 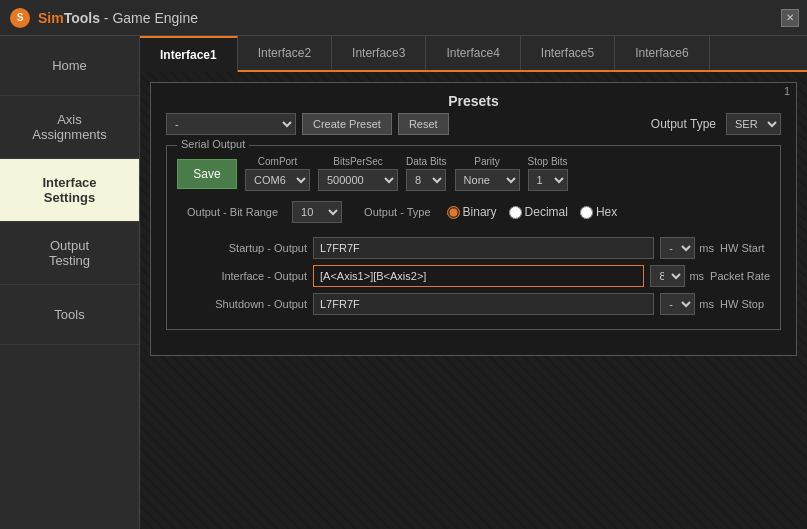 What do you see at coordinates (606, 212) in the screenshot?
I see `radio-hex-label: Hex` at bounding box center [606, 212].